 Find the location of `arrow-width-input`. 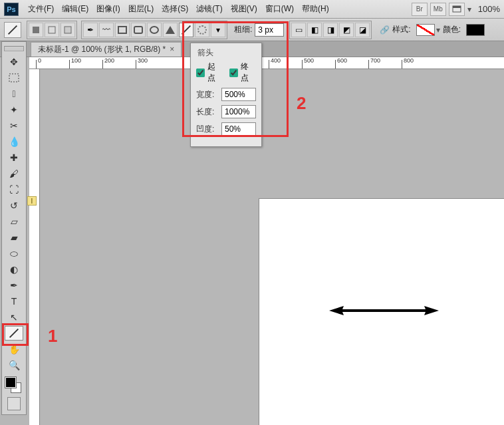

arrow-width-input is located at coordinates (239, 94).